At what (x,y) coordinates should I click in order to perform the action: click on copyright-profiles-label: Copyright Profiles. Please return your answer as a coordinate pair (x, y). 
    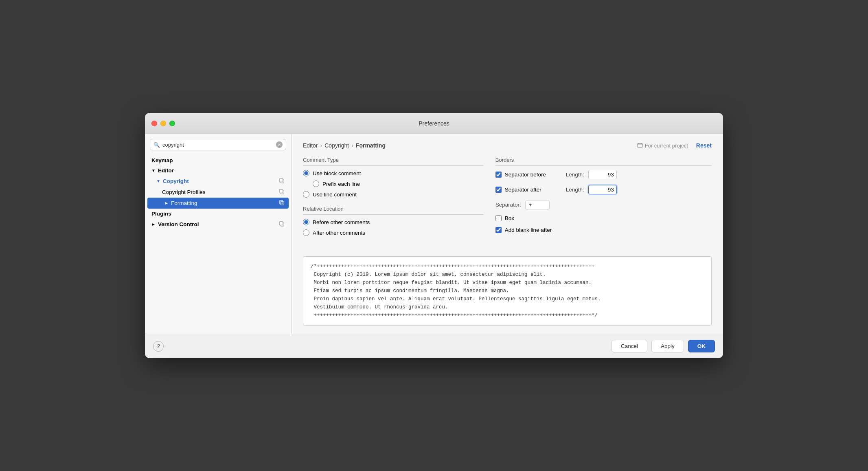
    Looking at the image, I should click on (184, 192).